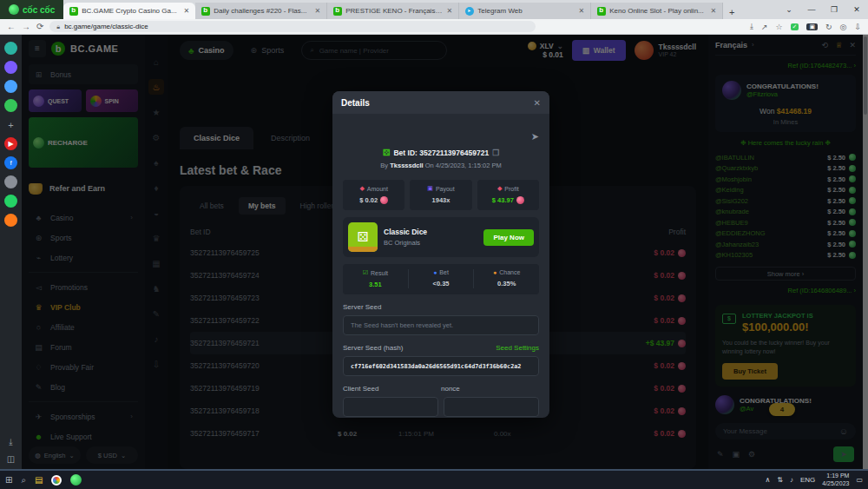  Describe the element at coordinates (807, 479) in the screenshot. I see `language-indicator: ENG` at that location.